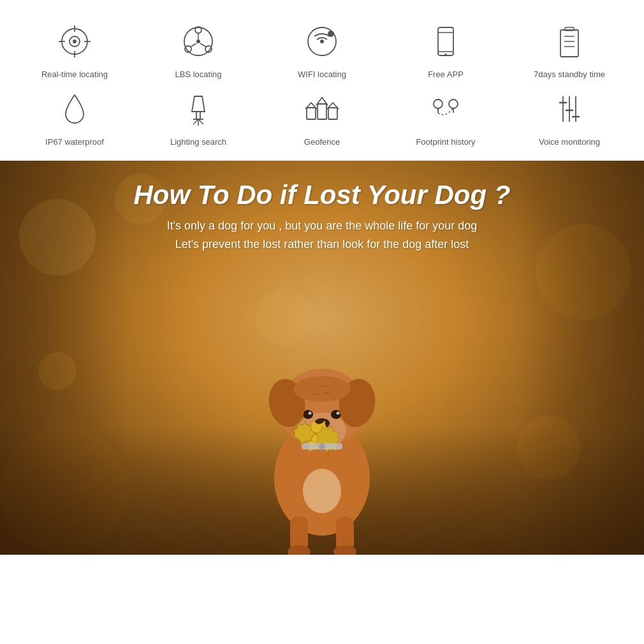 The width and height of the screenshot is (644, 644). Describe the element at coordinates (323, 244) in the screenshot. I see `dog-subline2: Let's prevent the lost rather than look …` at that location.